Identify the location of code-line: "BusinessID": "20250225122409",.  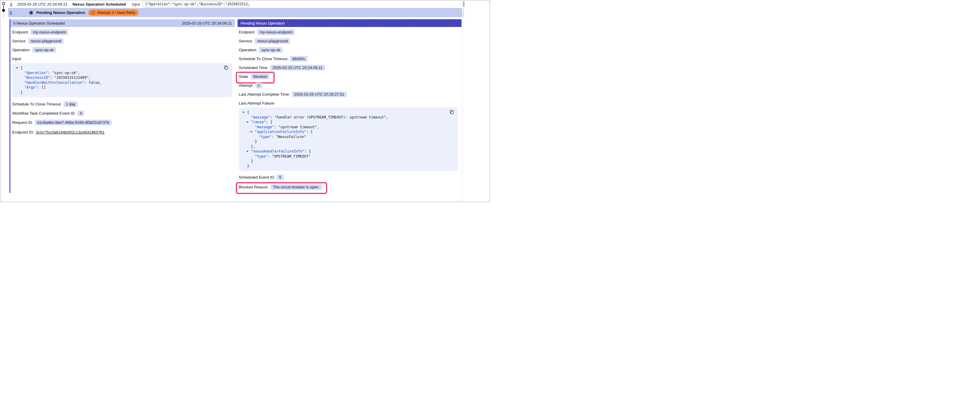
(118, 78).